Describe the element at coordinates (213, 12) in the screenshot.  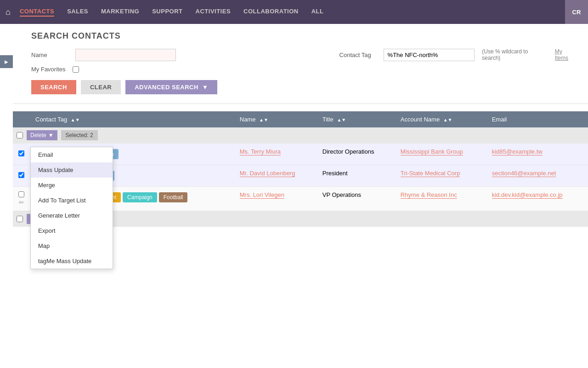
I see `nav-link-activities: ACTIVITIES` at that location.